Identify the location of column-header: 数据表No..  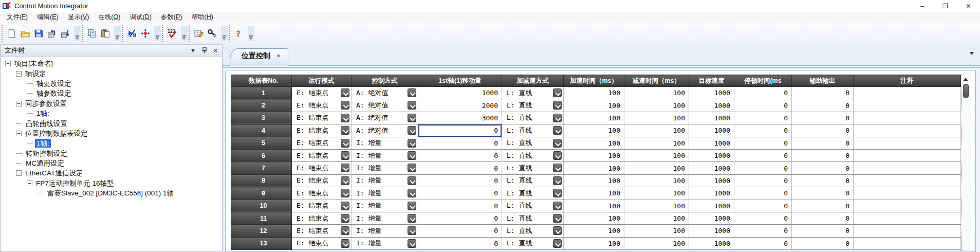
(264, 81).